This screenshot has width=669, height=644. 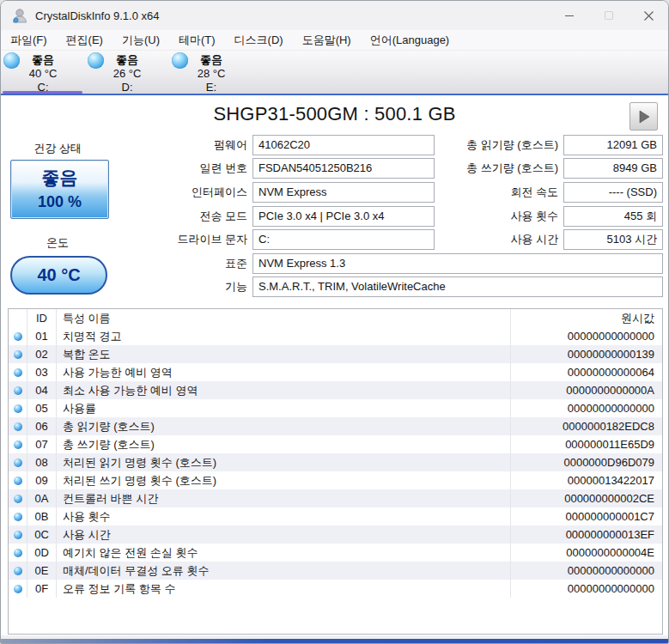 I want to click on attr-name: 총 쓰기량 (호스트), so click(x=283, y=445).